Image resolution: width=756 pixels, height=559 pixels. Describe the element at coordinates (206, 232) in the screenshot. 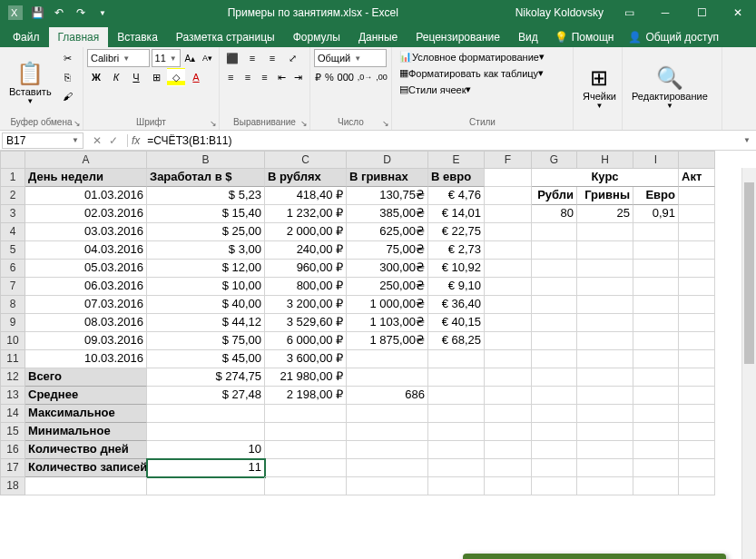

I see `cell: $ 25,00` at that location.